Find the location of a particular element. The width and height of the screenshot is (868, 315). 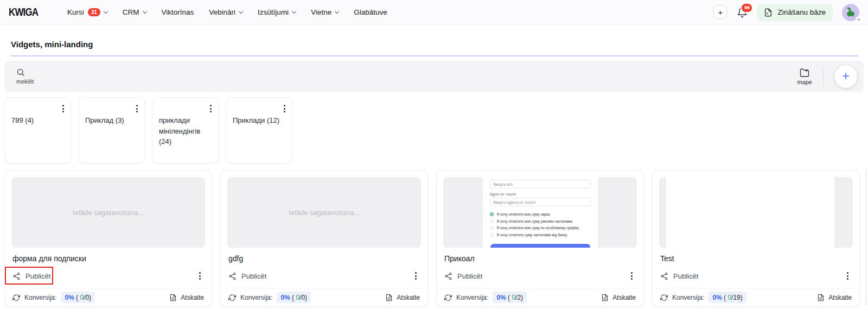

radio-label: Я хочу сплатити всю суму рівними частина… is located at coordinates (535, 222).